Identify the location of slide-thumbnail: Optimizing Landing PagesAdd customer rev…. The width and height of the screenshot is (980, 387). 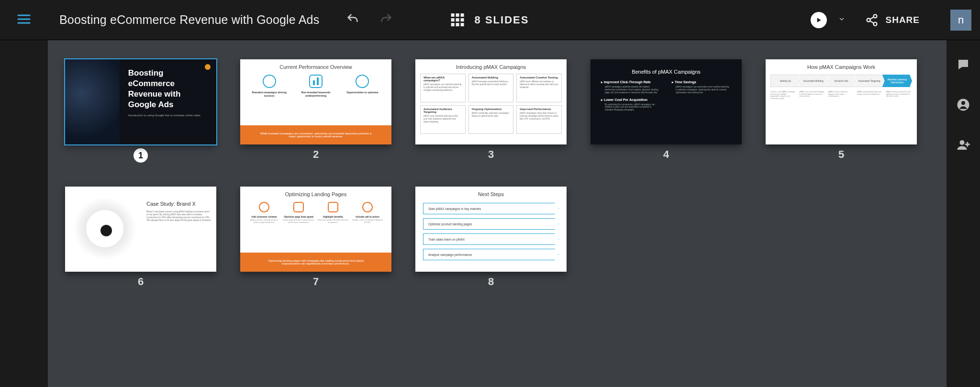
(316, 229).